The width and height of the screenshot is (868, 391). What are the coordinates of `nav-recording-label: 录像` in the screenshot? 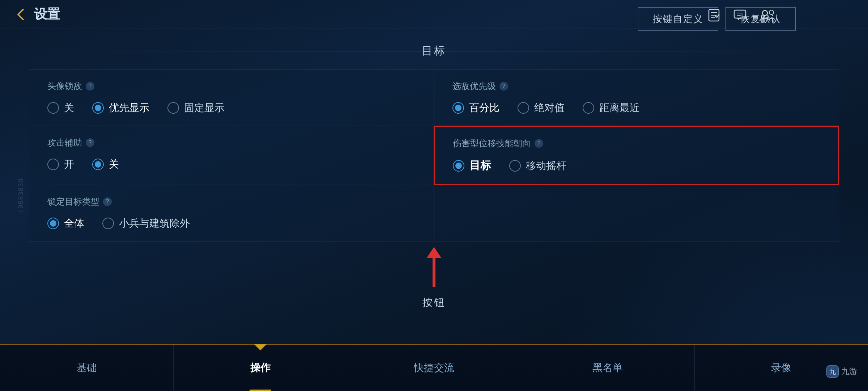 It's located at (781, 368).